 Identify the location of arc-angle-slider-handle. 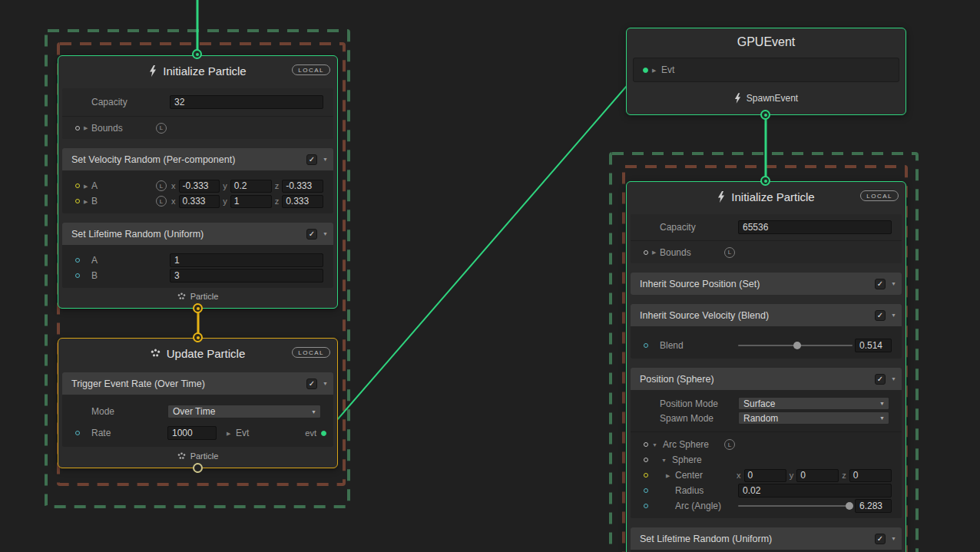
(849, 506).